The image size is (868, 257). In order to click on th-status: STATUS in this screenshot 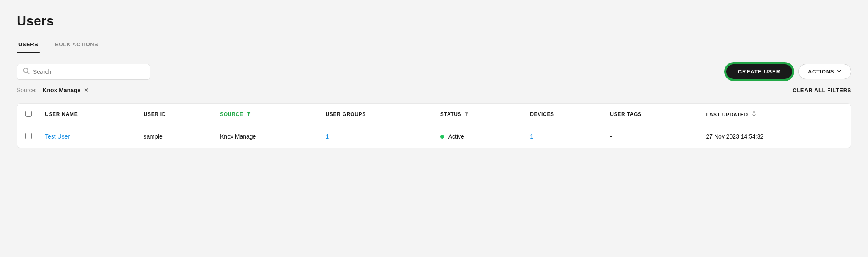, I will do `click(478, 114)`.